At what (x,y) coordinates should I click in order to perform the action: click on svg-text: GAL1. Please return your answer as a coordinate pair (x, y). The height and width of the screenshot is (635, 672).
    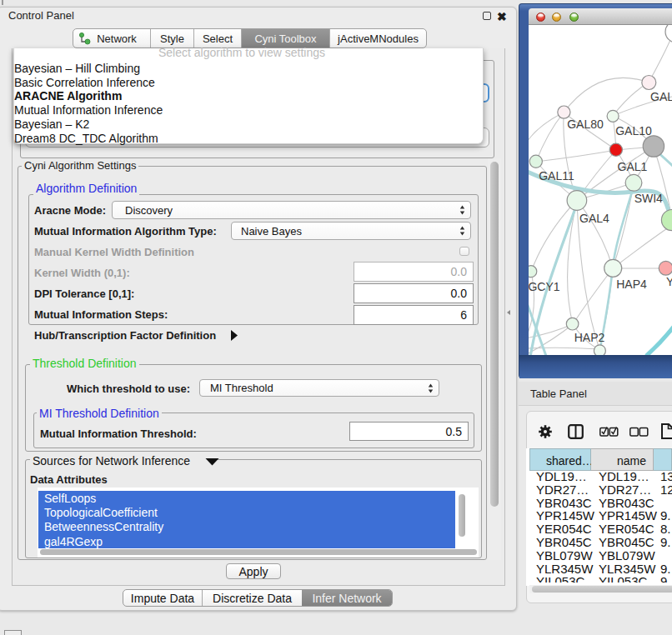
    Looking at the image, I should click on (633, 167).